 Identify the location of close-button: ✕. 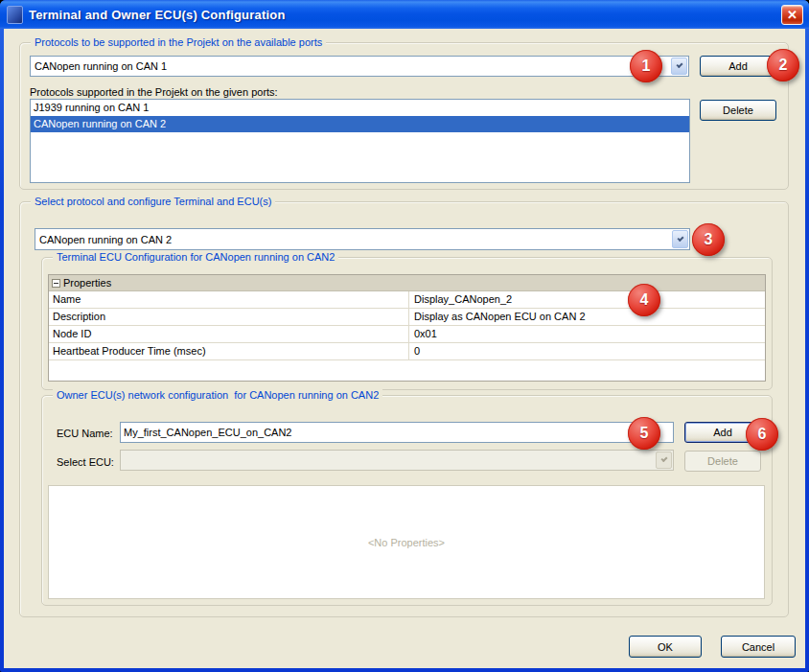
(792, 15).